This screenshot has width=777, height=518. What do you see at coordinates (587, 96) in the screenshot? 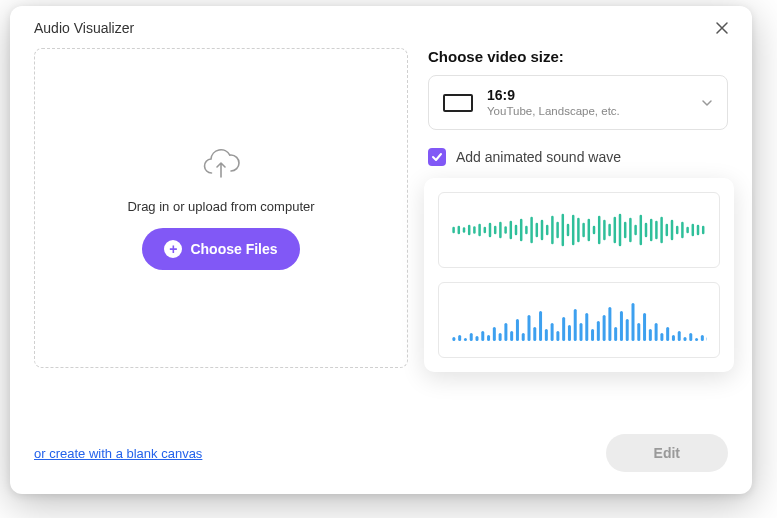
I see `ratio-title: 16:9` at bounding box center [587, 96].